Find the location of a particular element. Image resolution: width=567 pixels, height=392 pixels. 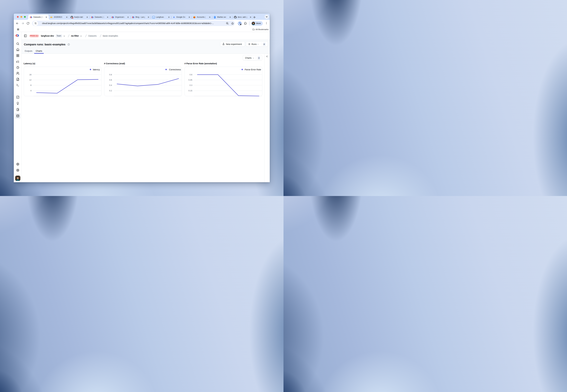

svg-text: 16 is located at coordinates (30, 75).